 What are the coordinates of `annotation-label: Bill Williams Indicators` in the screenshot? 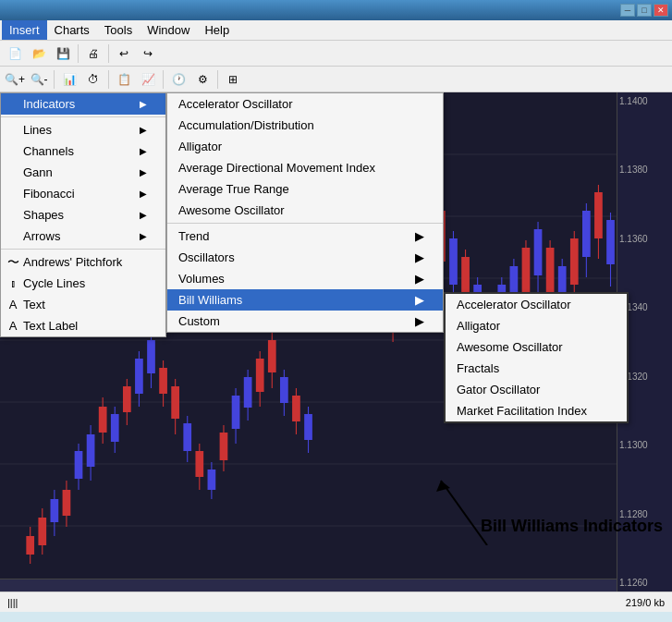 It's located at (571, 527).